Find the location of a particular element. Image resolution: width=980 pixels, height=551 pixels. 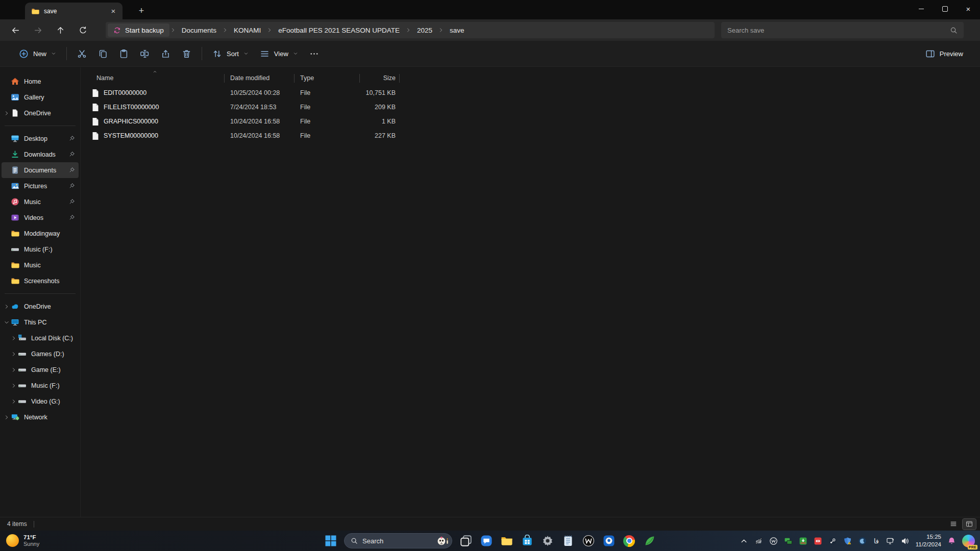

new-tab-button: + is located at coordinates (141, 11).